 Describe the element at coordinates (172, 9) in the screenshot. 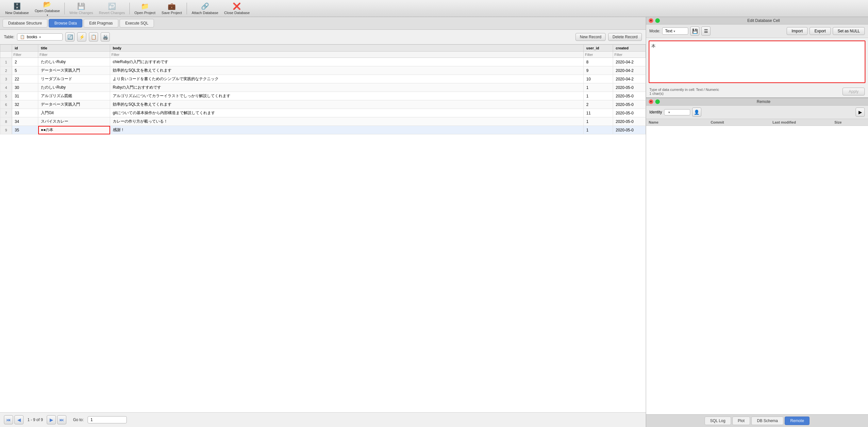

I see `save-project-button: 💼 Save Project` at that location.